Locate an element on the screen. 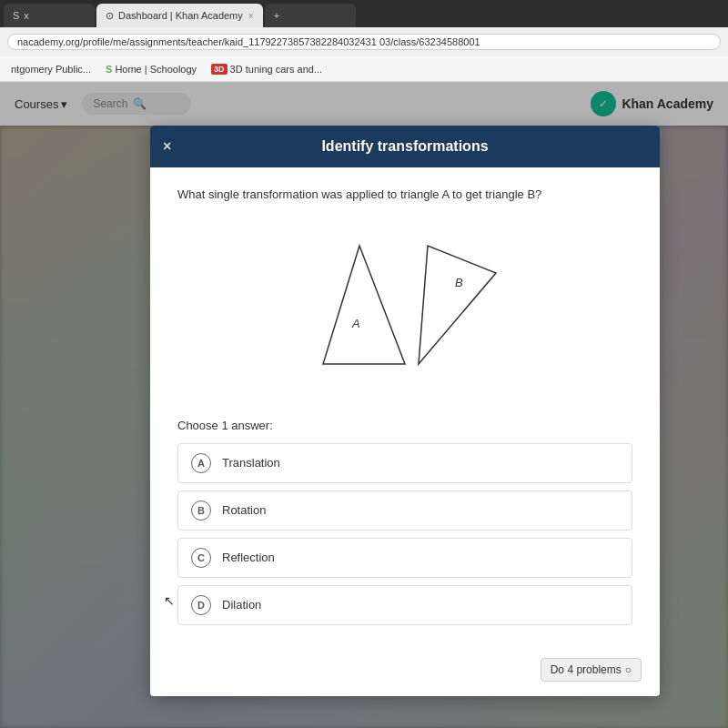 This screenshot has width=728, height=728. address-input: nacademy.org/profile/me/assignments/teac… is located at coordinates (364, 42).